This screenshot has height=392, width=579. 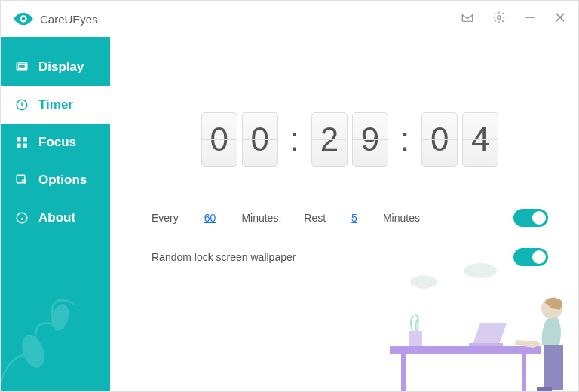 What do you see at coordinates (22, 142) in the screenshot?
I see `grid-icon` at bounding box center [22, 142].